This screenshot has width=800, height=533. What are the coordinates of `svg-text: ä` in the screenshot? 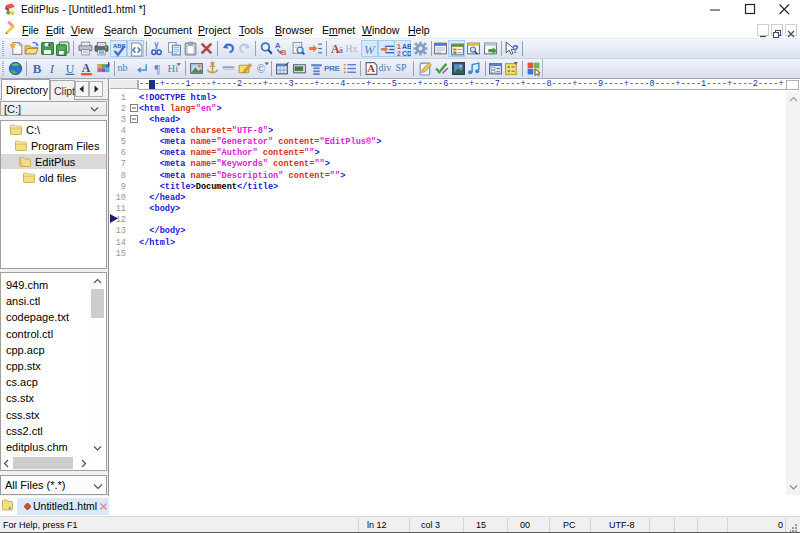 It's located at (341, 50).